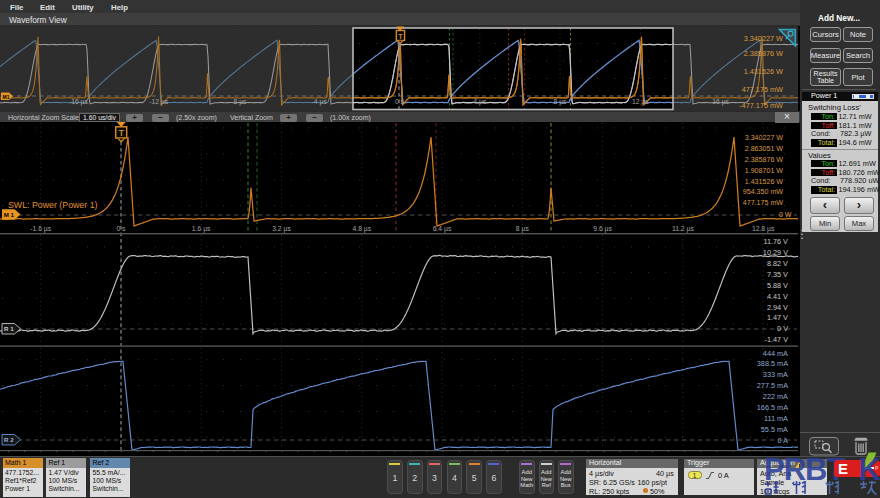 The width and height of the screenshot is (880, 498). What do you see at coordinates (764, 171) in the screenshot?
I see `svg-text: 1.908701 W` at bounding box center [764, 171].